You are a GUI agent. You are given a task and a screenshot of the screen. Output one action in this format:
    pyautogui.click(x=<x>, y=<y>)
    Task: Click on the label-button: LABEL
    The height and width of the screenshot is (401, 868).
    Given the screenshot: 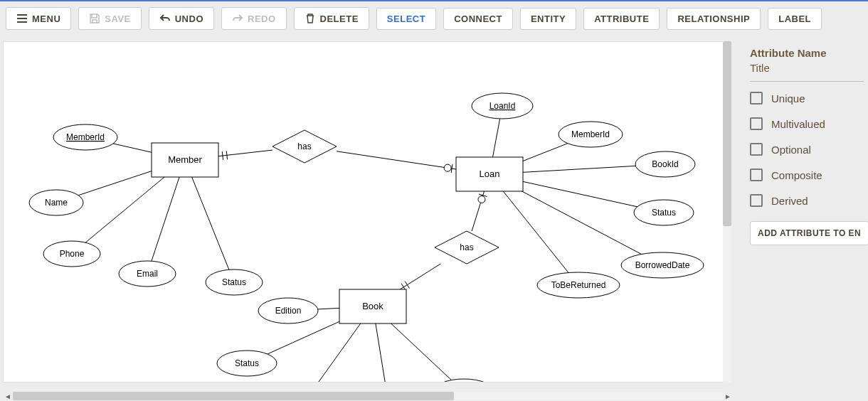 What is the action you would take?
    pyautogui.click(x=795, y=18)
    